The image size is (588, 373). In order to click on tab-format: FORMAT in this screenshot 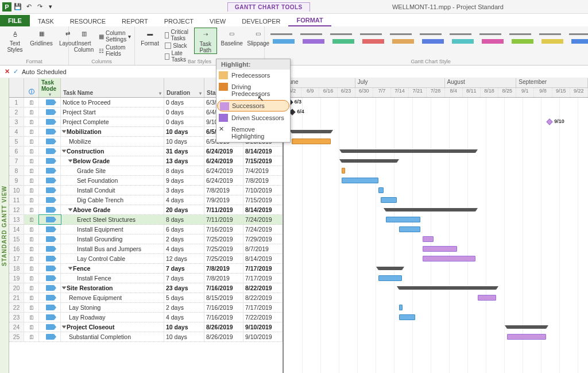, I will do `click(310, 21)`.